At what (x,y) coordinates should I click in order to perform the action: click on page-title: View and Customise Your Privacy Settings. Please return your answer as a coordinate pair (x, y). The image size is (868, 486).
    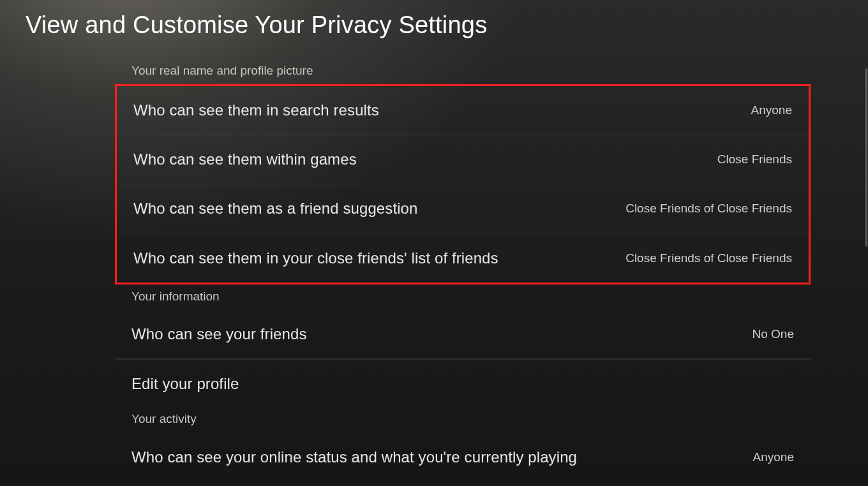
    Looking at the image, I should click on (257, 26).